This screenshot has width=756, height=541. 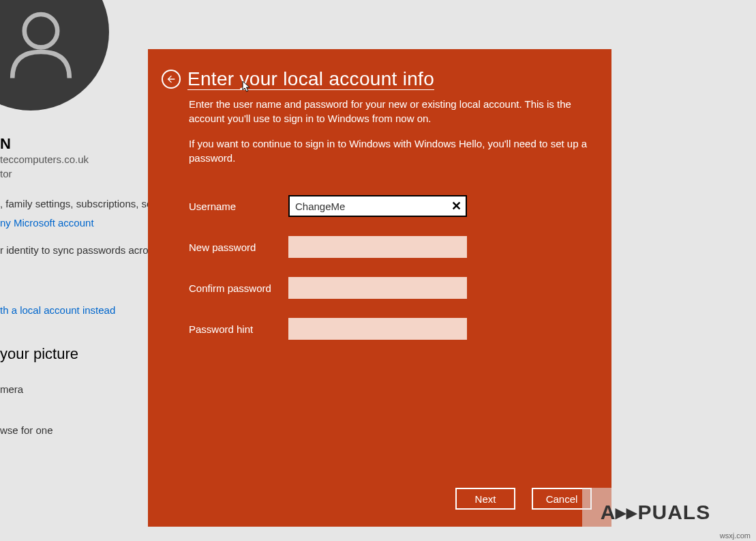 I want to click on password-hint-row: Password hint, so click(x=390, y=329).